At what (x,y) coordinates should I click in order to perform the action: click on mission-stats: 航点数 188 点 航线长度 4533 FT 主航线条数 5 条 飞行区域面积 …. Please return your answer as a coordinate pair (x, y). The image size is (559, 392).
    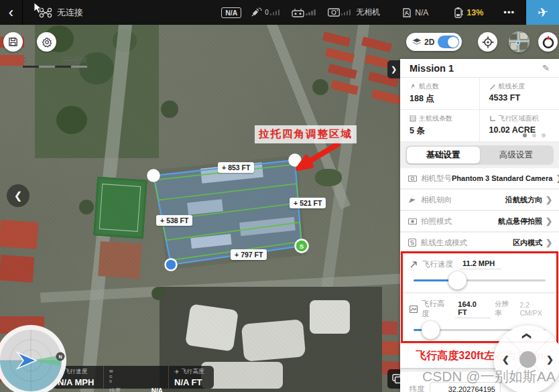
    Looking at the image, I should click on (480, 110).